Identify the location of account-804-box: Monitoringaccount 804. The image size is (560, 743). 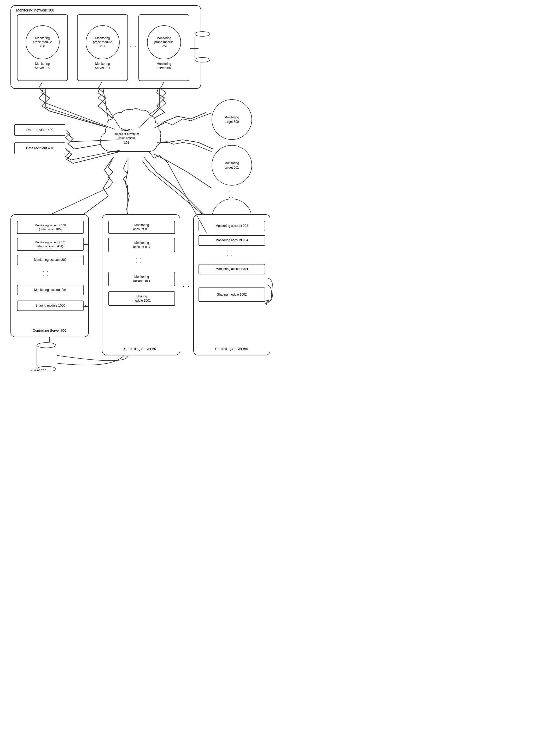
(142, 245).